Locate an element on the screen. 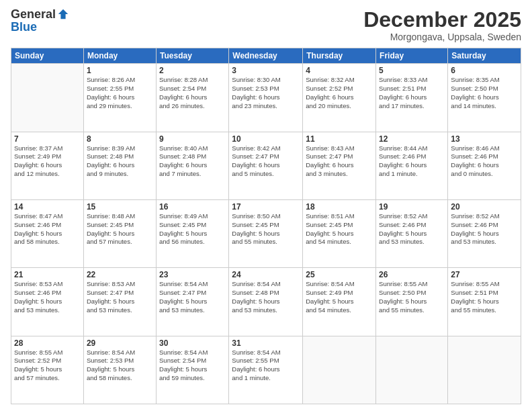  calendar-cell: 5Sunrise: 8:33 AMSunset: 2:51 PMDaylight… is located at coordinates (412, 98).